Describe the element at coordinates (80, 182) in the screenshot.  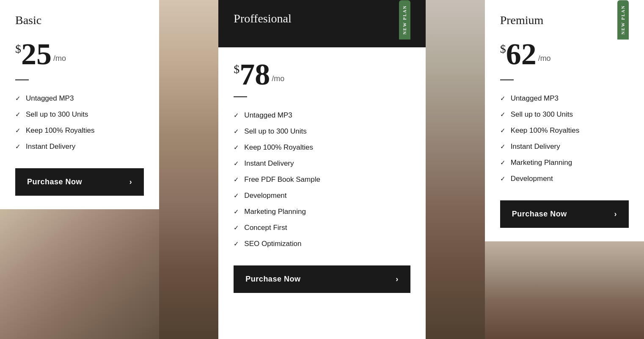
I see `basic-purchase-button: Purchase Now ›` at that location.